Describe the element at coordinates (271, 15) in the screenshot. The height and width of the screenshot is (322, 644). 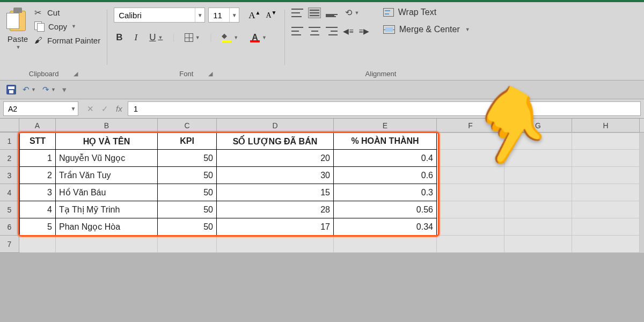
I see `decrease-font-button: A▼` at that location.